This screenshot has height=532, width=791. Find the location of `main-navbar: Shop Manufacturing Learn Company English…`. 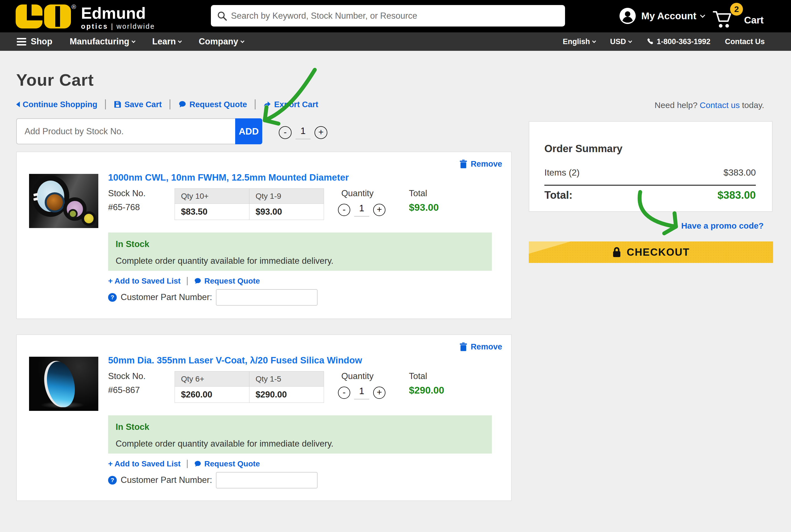

main-navbar: Shop Manufacturing Learn Company English… is located at coordinates (396, 41).